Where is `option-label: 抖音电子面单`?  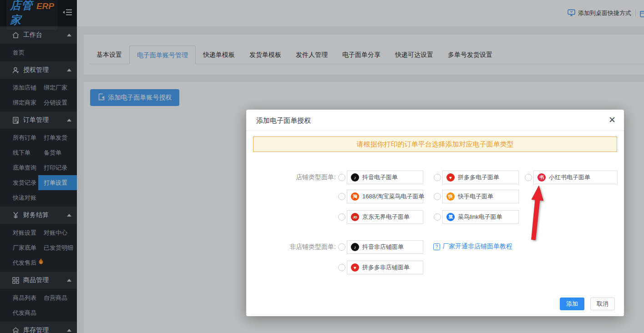
option-label: 抖音电子面单 is located at coordinates (380, 177).